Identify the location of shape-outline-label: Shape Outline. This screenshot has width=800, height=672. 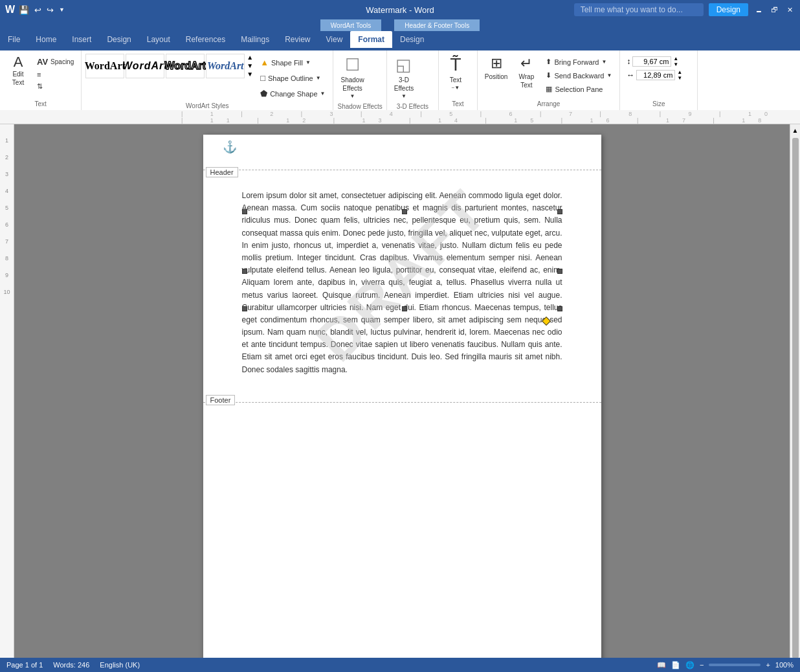
(291, 78).